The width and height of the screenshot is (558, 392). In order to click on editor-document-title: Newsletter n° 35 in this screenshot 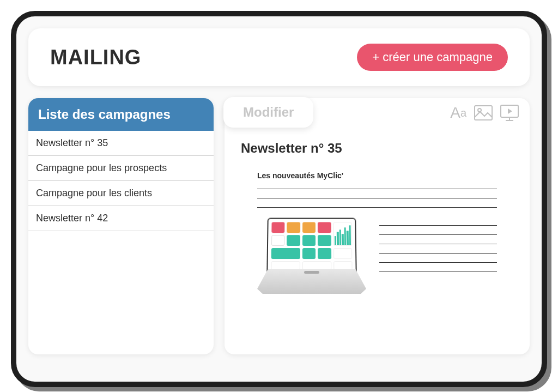, I will do `click(377, 148)`.